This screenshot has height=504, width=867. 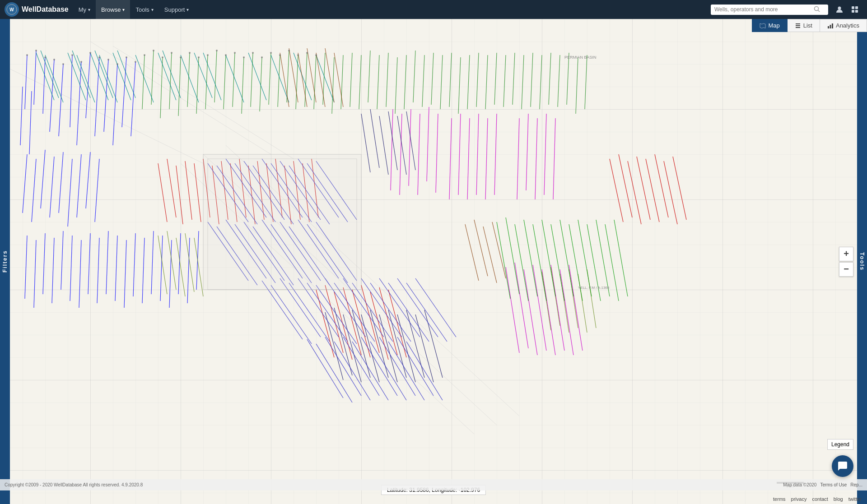 What do you see at coordinates (830, 26) in the screenshot?
I see `analytics-icon` at bounding box center [830, 26].